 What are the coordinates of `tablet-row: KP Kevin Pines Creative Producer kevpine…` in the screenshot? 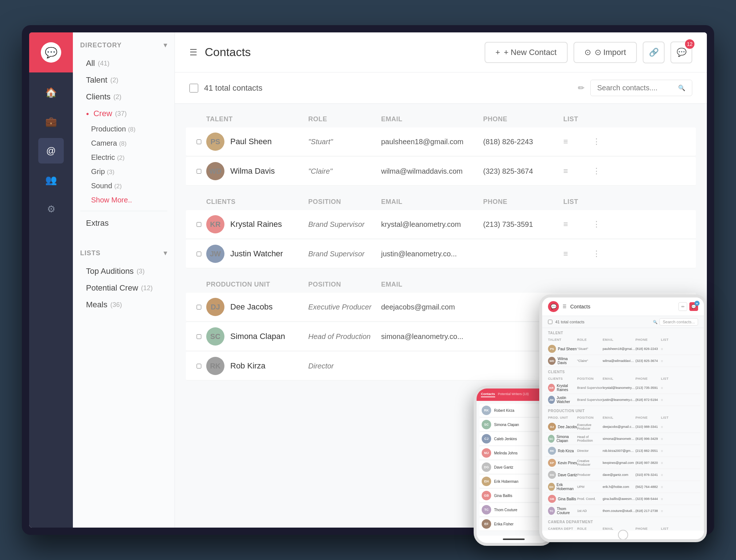 It's located at (623, 463).